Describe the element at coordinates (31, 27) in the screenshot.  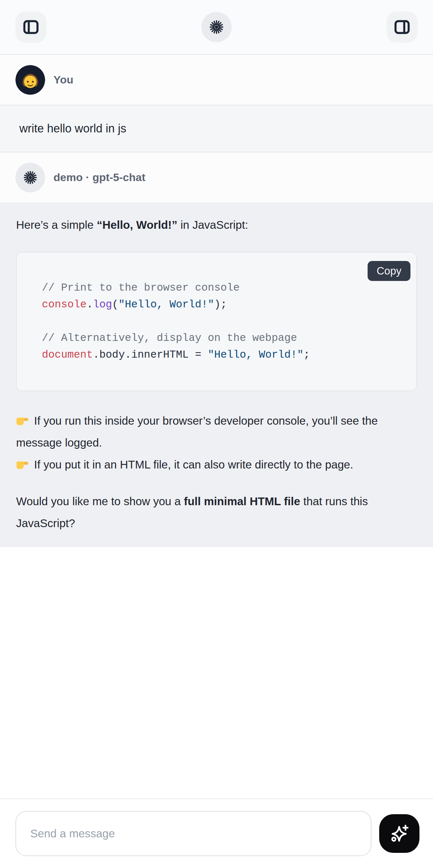
I see `sidebar-toggle-button` at that location.